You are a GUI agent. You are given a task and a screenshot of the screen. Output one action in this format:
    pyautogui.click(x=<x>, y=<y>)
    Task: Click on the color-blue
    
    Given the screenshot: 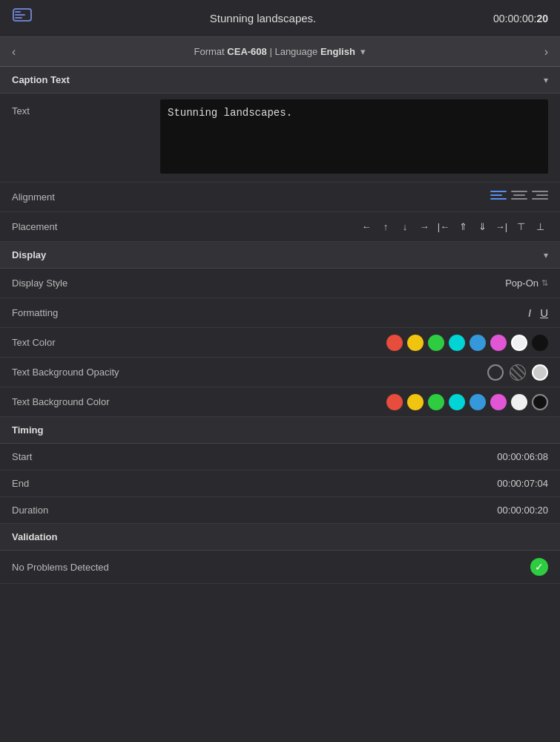 What is the action you would take?
    pyautogui.click(x=478, y=343)
    